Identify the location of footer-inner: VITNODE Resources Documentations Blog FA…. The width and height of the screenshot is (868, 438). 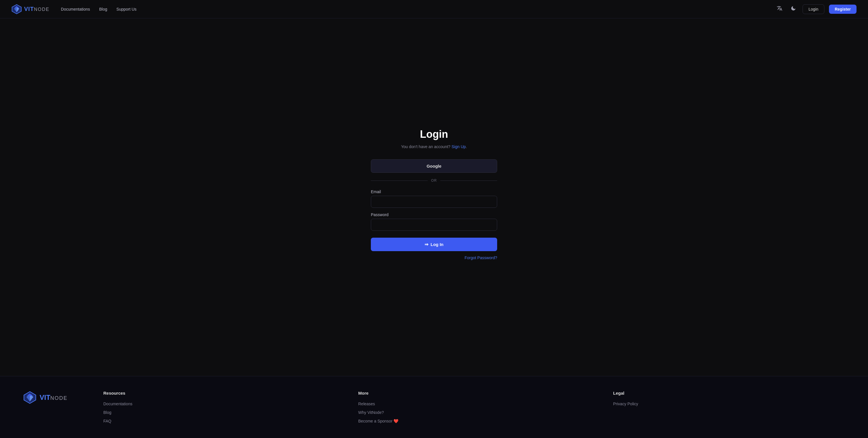
(434, 407).